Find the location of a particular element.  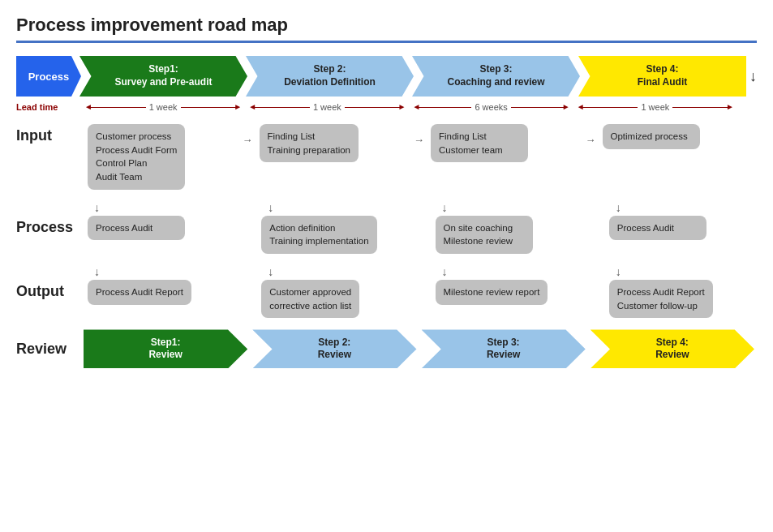

input-arrow-2: → is located at coordinates (419, 135).